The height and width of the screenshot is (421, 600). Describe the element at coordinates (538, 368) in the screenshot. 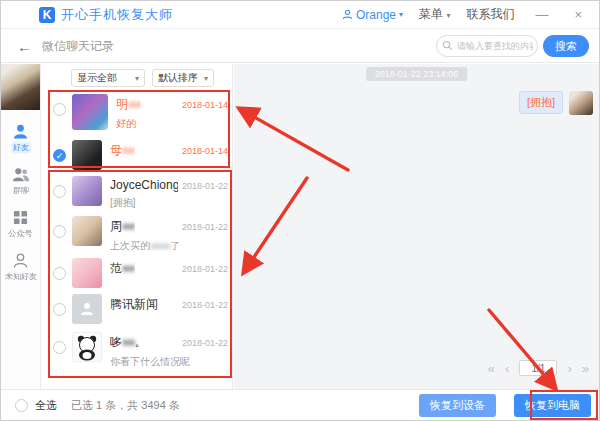

I see `pagination: « ‹ 1/1 › »` at that location.